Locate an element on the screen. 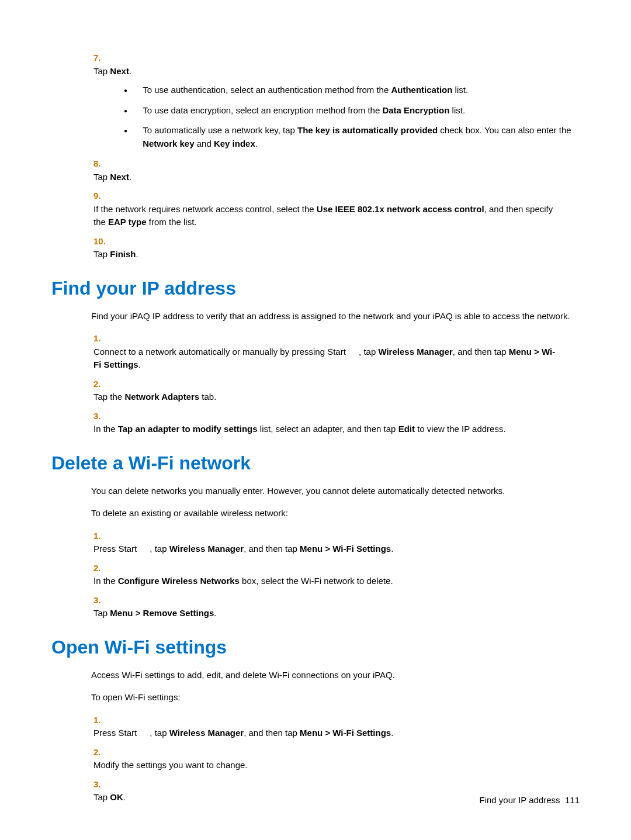 This screenshot has height=840, width=631. bullet-text: To automatically use a network key, tap … is located at coordinates (359, 137).